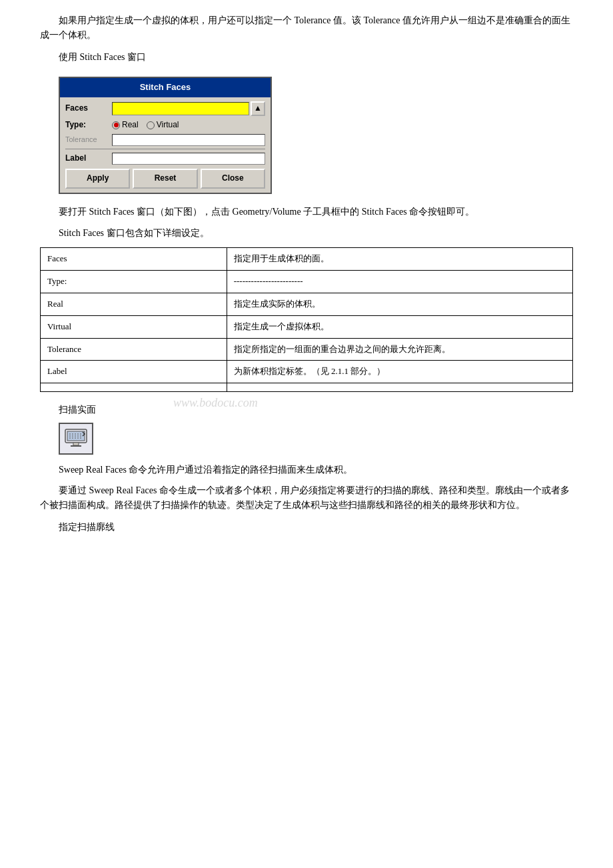 The image size is (613, 868). I want to click on table-cell-value: 指定所指定的一组面的重合边界边之间的最大允许距离。, so click(400, 349).